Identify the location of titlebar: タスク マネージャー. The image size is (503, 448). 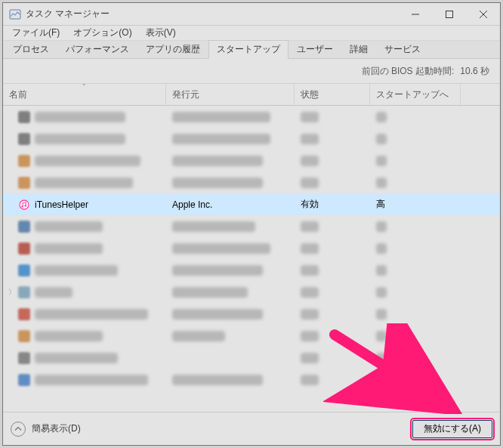
(252, 14).